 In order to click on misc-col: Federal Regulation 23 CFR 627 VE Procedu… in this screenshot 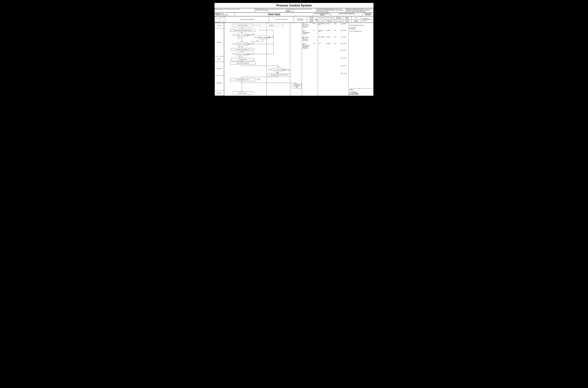, I will do `click(361, 59)`.